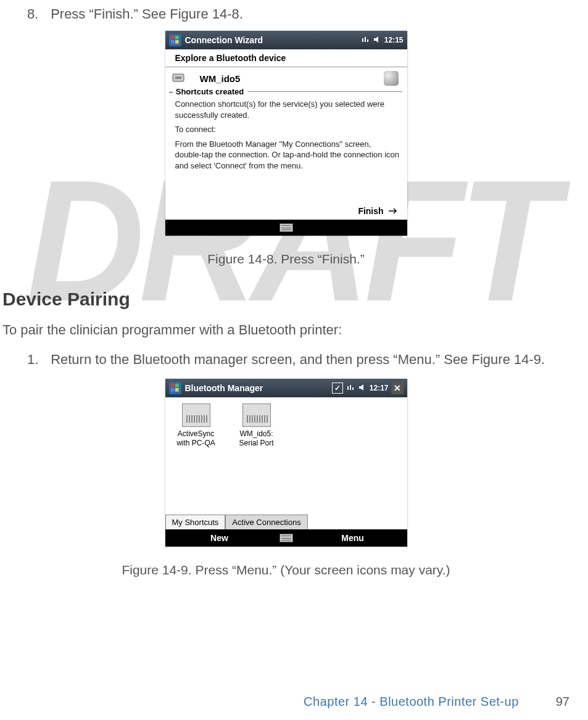 Image resolution: width=588 pixels, height=720 pixels. Describe the element at coordinates (220, 538) in the screenshot. I see `softkey-new: New` at that location.